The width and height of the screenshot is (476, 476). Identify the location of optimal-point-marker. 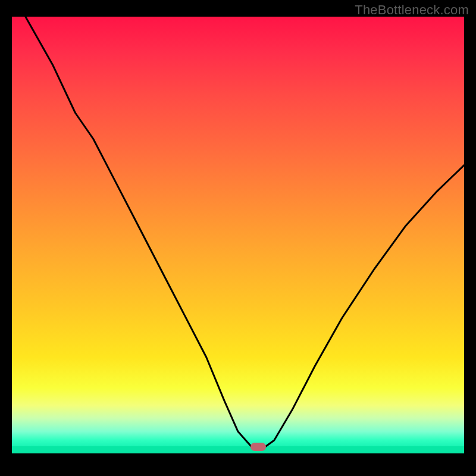
(258, 447).